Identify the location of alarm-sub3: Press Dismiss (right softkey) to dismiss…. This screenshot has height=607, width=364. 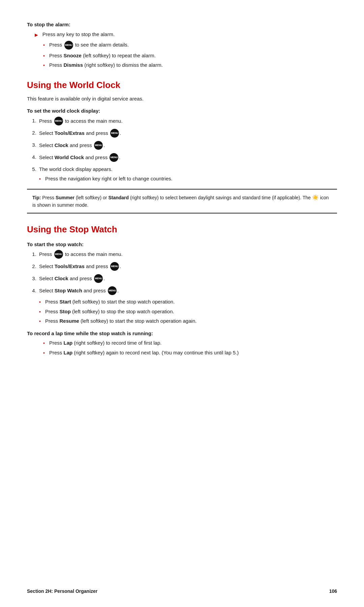
(190, 65).